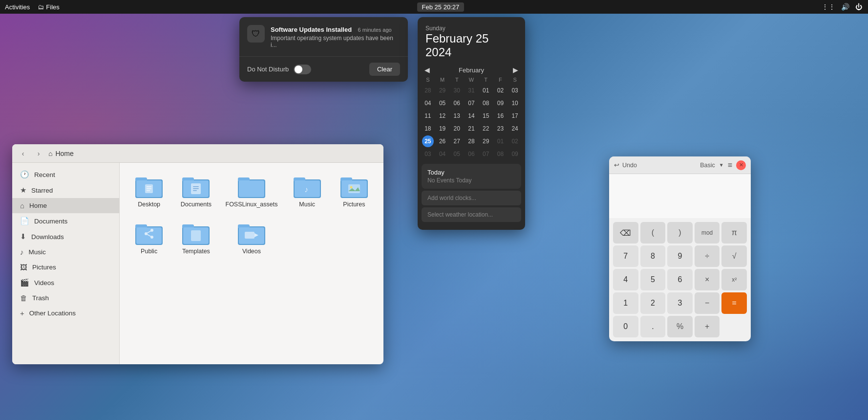 This screenshot has height=420, width=868. What do you see at coordinates (65, 298) in the screenshot?
I see `sidebar-item-trash: 🗑 Trash` at bounding box center [65, 298].